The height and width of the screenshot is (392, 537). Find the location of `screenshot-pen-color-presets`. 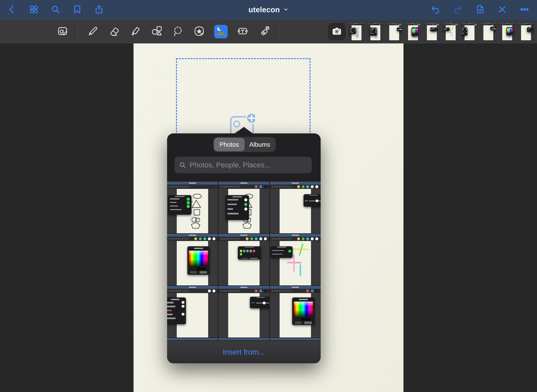

screenshot-pen-color-presets is located at coordinates (526, 32).